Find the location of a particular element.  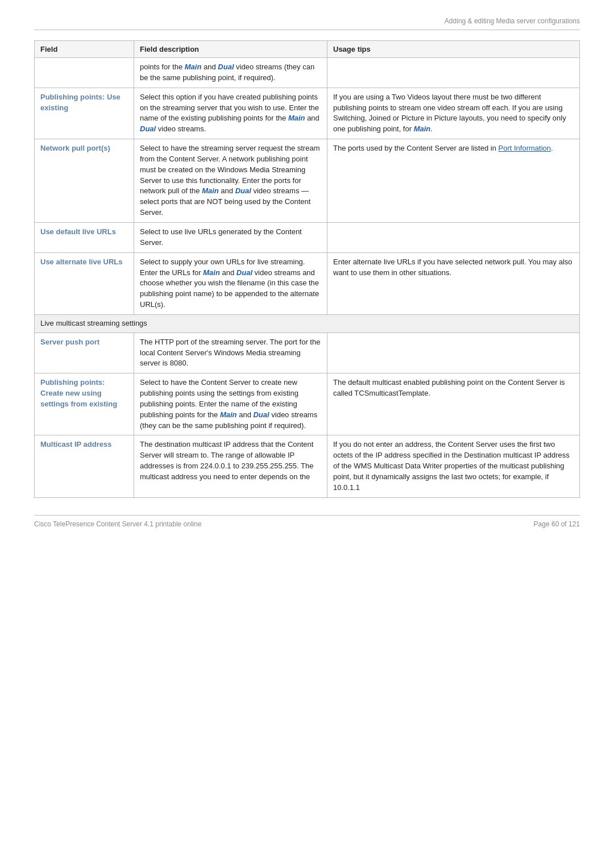

table-row: points for the Main and Dual video strea… is located at coordinates (307, 73).